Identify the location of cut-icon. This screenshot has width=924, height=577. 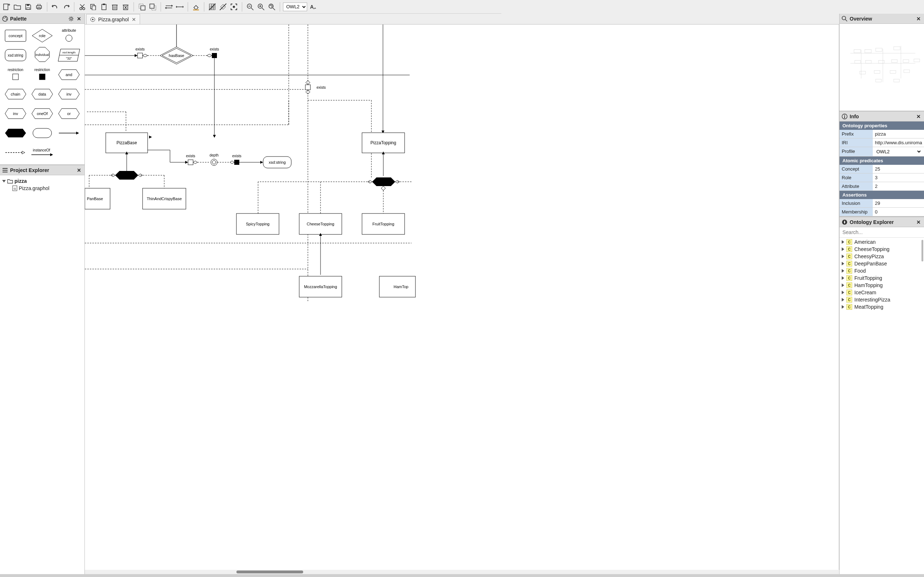
(82, 7).